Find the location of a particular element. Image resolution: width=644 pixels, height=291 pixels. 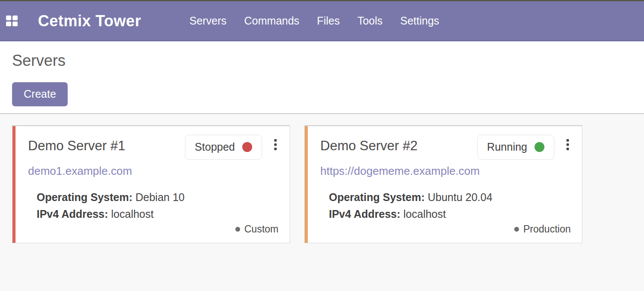

os-value: Debian 10 is located at coordinates (160, 197).